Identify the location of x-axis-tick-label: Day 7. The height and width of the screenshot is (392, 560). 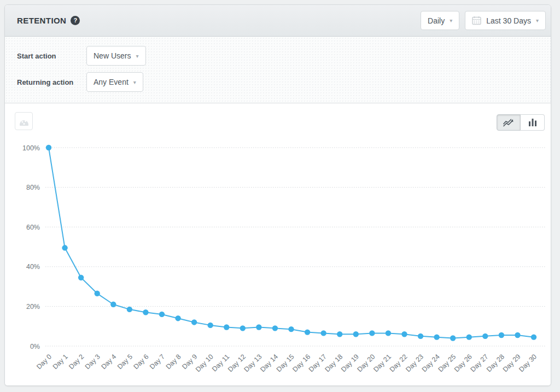
(158, 362).